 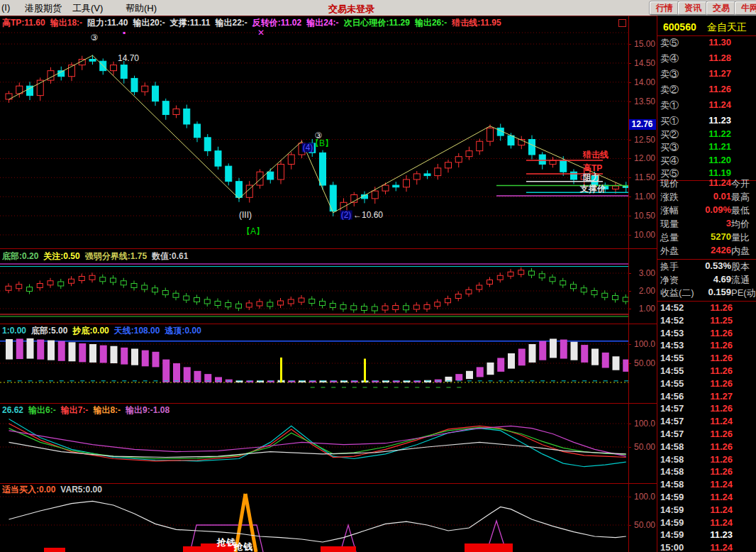 What do you see at coordinates (308, 148) in the screenshot?
I see `chart-annotation: (4)` at bounding box center [308, 148].